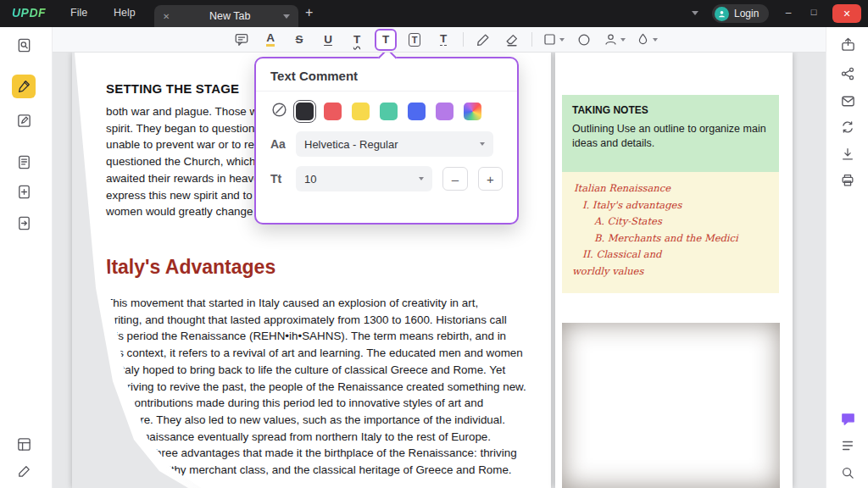  I want to click on note-line: worldly values, so click(676, 272).